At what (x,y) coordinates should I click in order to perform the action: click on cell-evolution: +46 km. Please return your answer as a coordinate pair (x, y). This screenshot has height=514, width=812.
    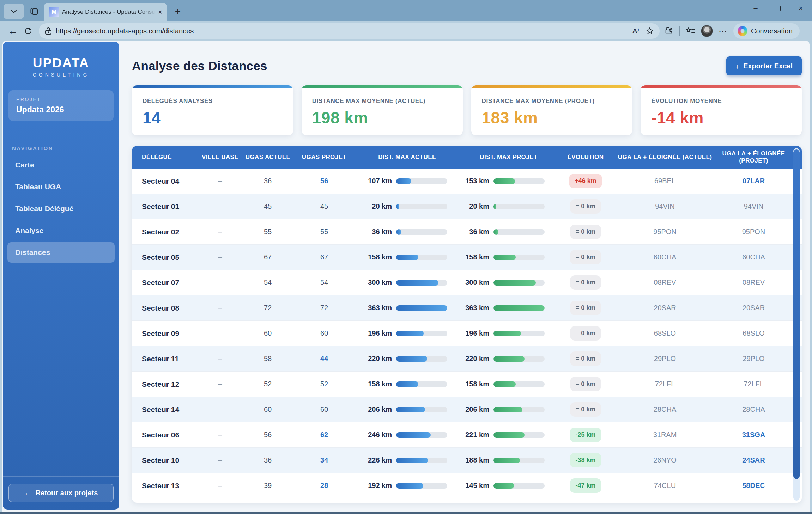
    Looking at the image, I should click on (586, 181).